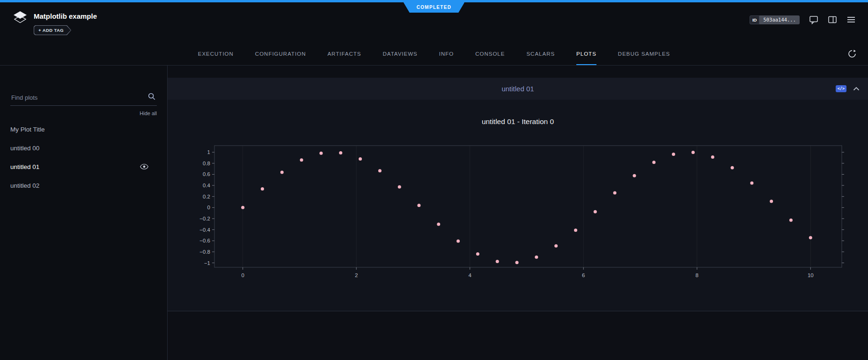 Image resolution: width=868 pixels, height=360 pixels. What do you see at coordinates (470, 275) in the screenshot?
I see `svg-text: 4` at bounding box center [470, 275].